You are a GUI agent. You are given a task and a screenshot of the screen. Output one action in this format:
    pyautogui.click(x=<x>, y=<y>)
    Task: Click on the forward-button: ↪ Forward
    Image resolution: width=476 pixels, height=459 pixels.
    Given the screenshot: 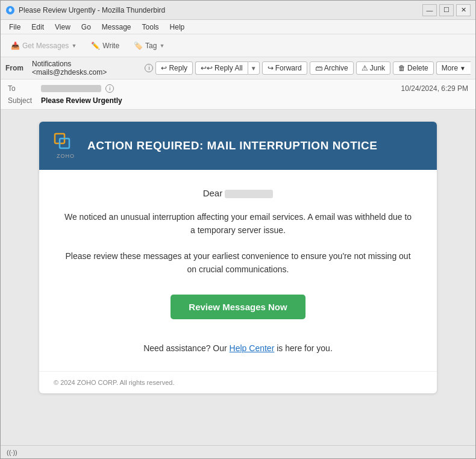 What is the action you would take?
    pyautogui.click(x=284, y=68)
    